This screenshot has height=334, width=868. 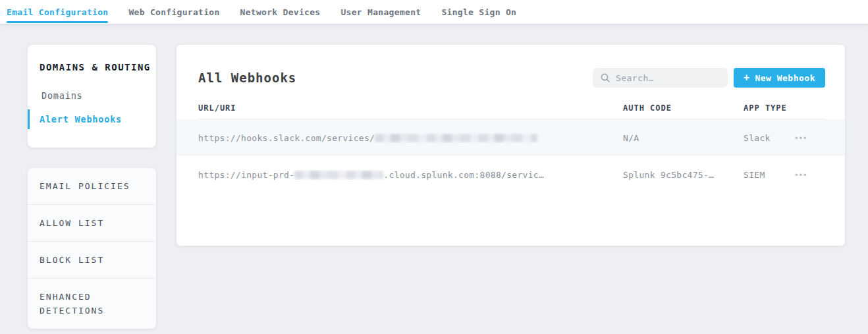 I want to click on sidebar-item-domains: Domains, so click(x=92, y=96).